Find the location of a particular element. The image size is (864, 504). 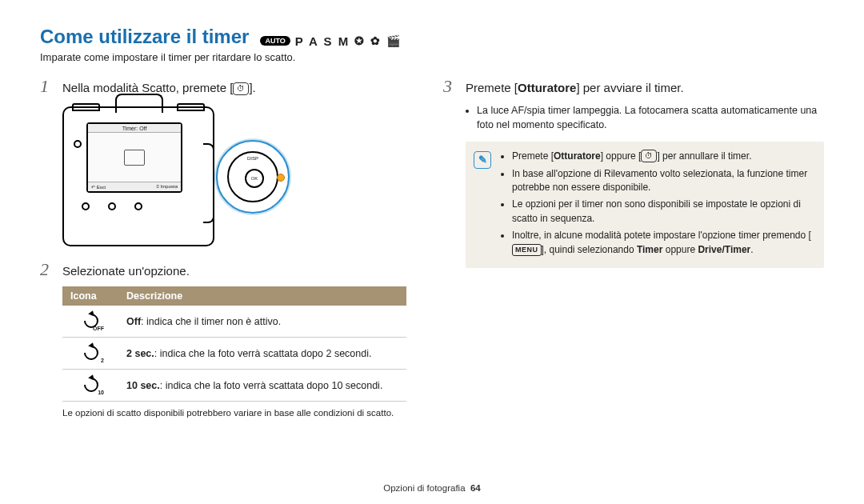

camera-screen-foot-right: ≡ Imposta is located at coordinates (166, 187).